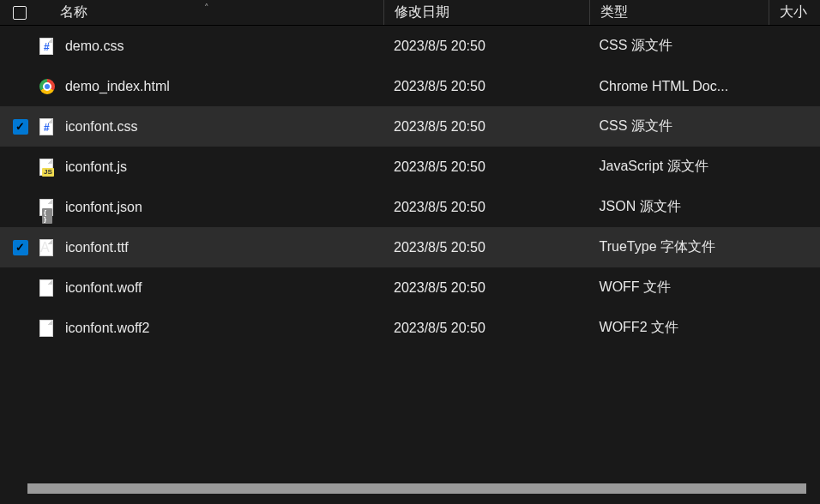 The image size is (820, 504). I want to click on file-name-cell: Aiconfont.ttf, so click(208, 248).